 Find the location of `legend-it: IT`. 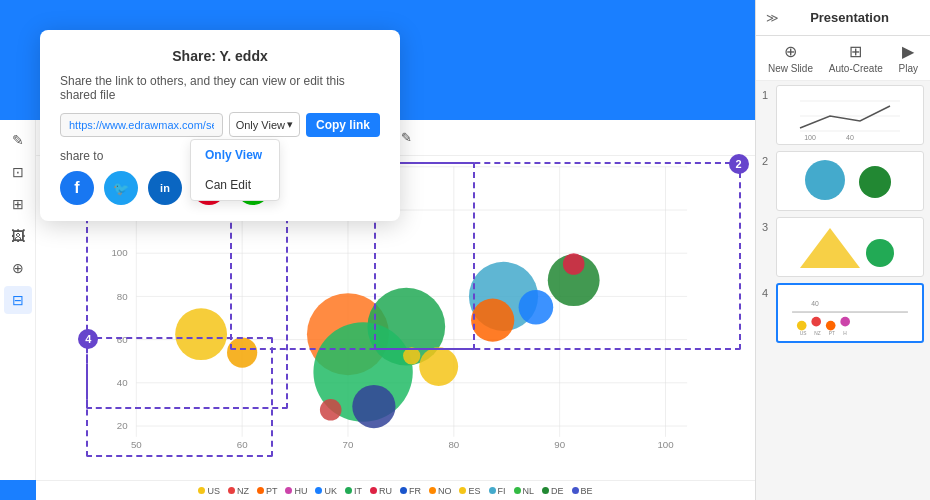

legend-it: IT is located at coordinates (354, 491).